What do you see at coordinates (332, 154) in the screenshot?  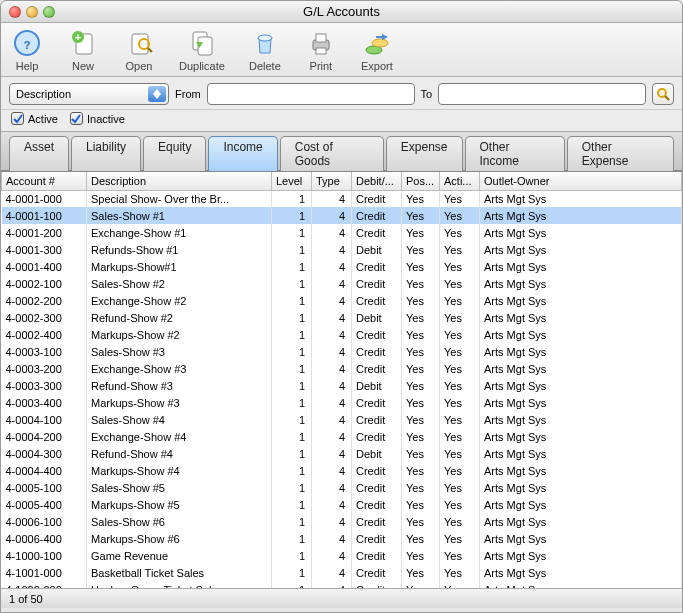 I see `tab-cost-of-goods: Cost of Goods` at bounding box center [332, 154].